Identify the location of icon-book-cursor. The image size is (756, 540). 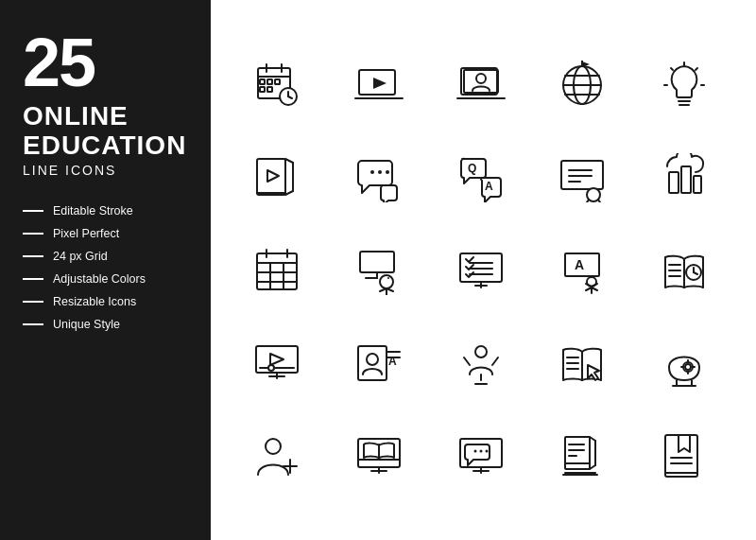
(582, 363).